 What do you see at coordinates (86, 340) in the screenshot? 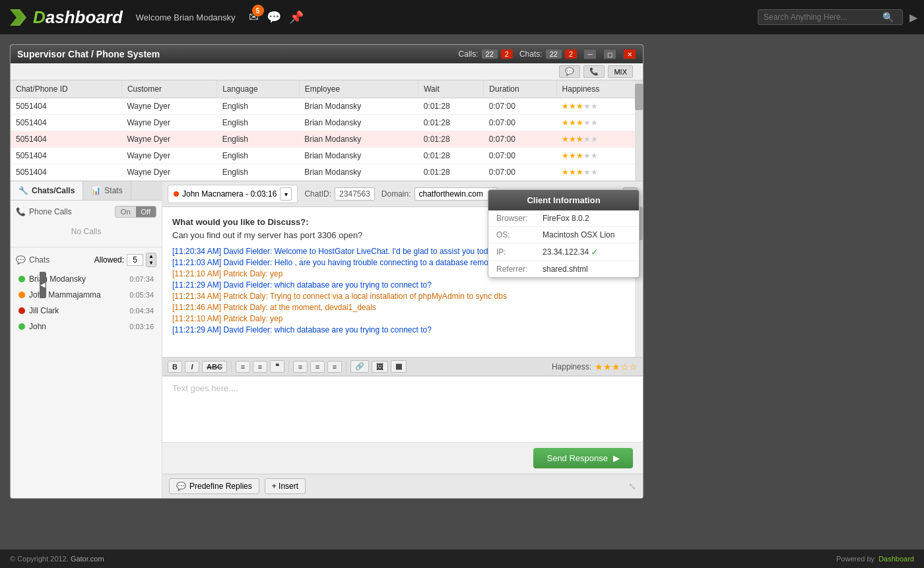
I see `left-sidebar: 🔧 Chats/Calls 📊 Stats 📞 Phone Calls` at bounding box center [86, 340].